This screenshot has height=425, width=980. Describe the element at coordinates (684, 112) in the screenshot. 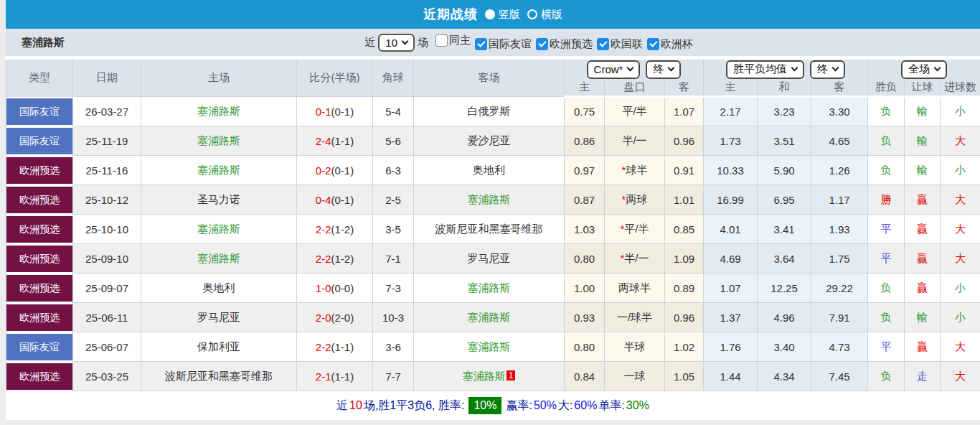

I see `cell-odds-away: 1.07` at that location.